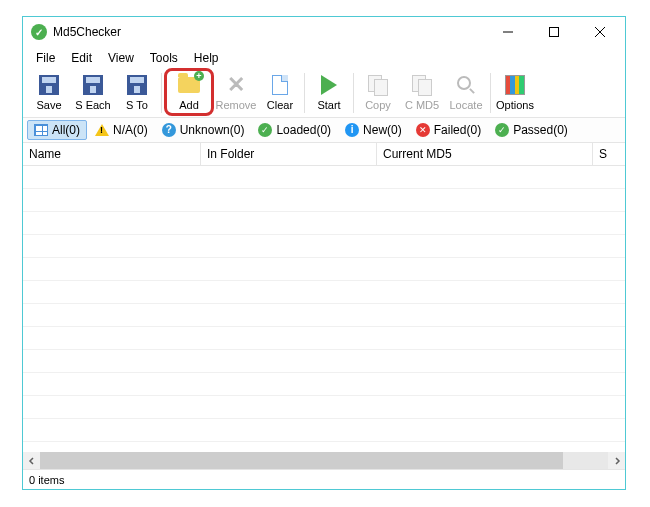  What do you see at coordinates (102, 130) in the screenshot?
I see `warning-icon` at bounding box center [102, 130].